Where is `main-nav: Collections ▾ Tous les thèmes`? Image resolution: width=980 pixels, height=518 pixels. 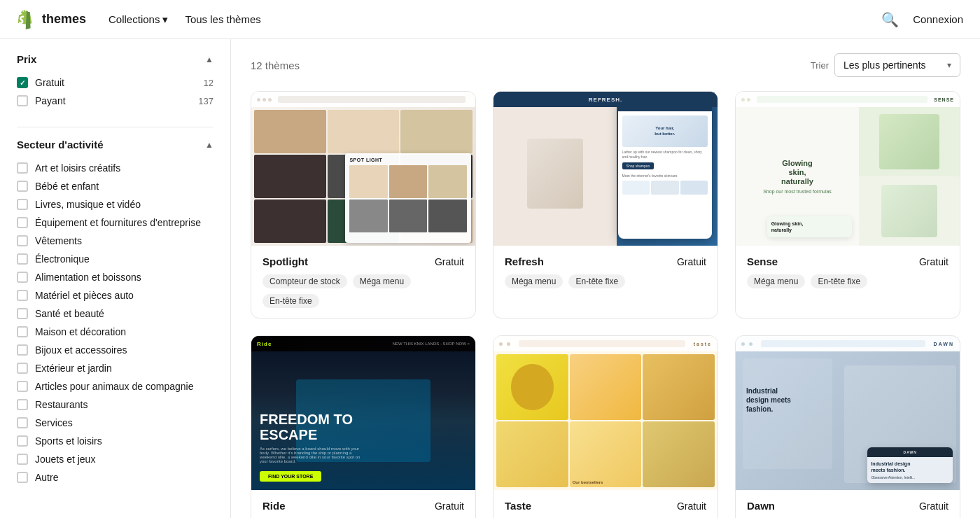 main-nav: Collections ▾ Tous les thèmes is located at coordinates (185, 20).